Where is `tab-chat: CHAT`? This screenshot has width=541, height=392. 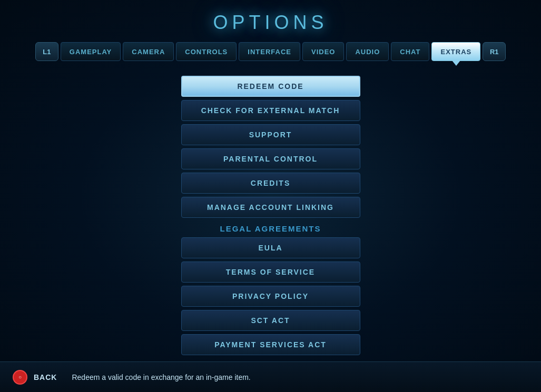
tab-chat: CHAT is located at coordinates (410, 52).